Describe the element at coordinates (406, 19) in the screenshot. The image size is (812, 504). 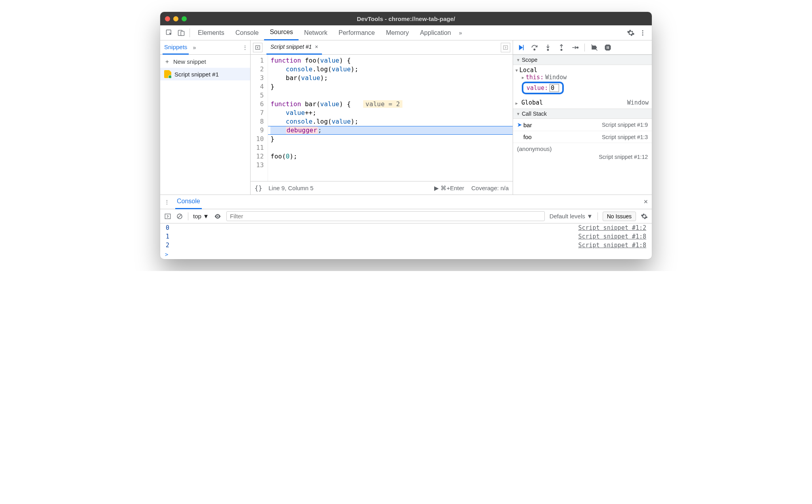
I see `titlebar: DevTools - chrome://new-tab-page/` at that location.